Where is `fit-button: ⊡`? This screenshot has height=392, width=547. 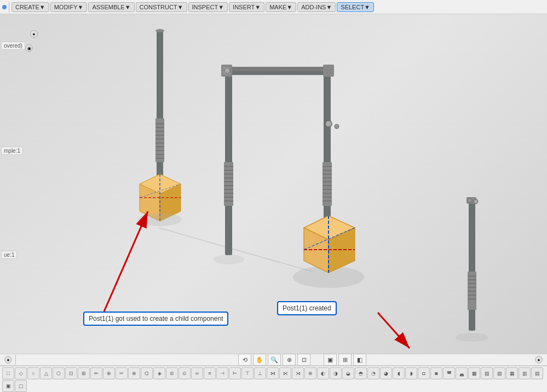
fit-button: ⊡ is located at coordinates (304, 360).